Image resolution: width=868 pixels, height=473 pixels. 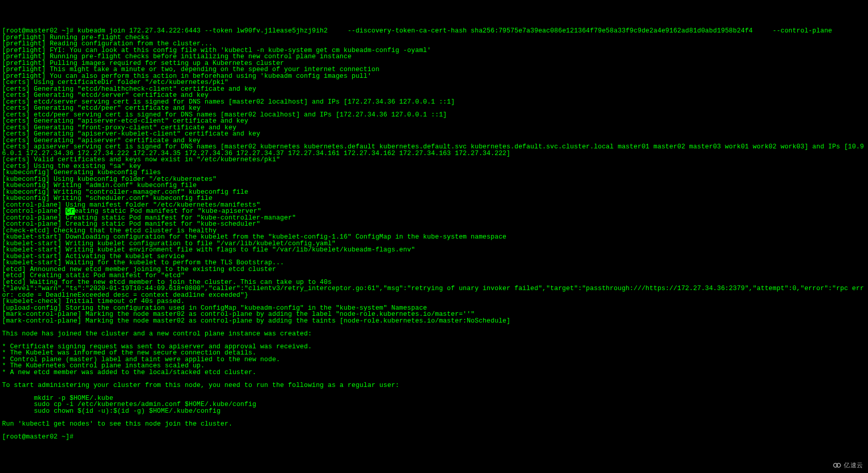 I want to click on watermark: 亿速云, so click(x=848, y=465).